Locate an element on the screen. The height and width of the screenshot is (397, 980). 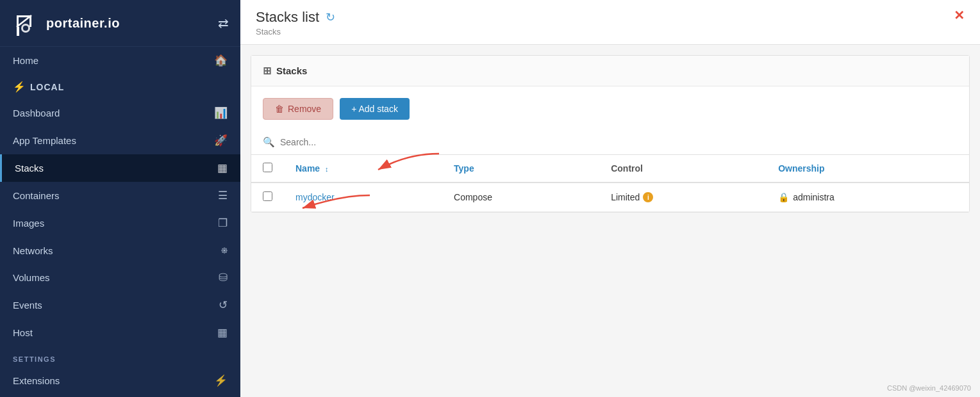
extensions-icon: ⚡ is located at coordinates (220, 380).